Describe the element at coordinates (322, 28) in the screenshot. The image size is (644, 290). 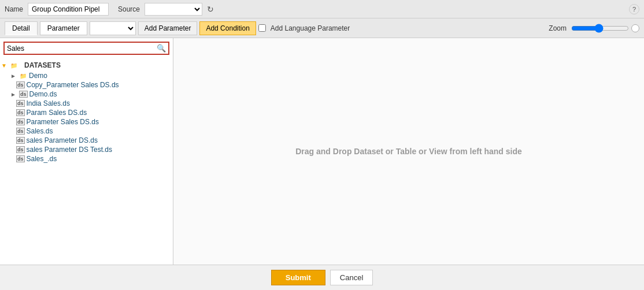
I see `toolbar: Detail Parameter Add Parameter Add Condi…` at that location.